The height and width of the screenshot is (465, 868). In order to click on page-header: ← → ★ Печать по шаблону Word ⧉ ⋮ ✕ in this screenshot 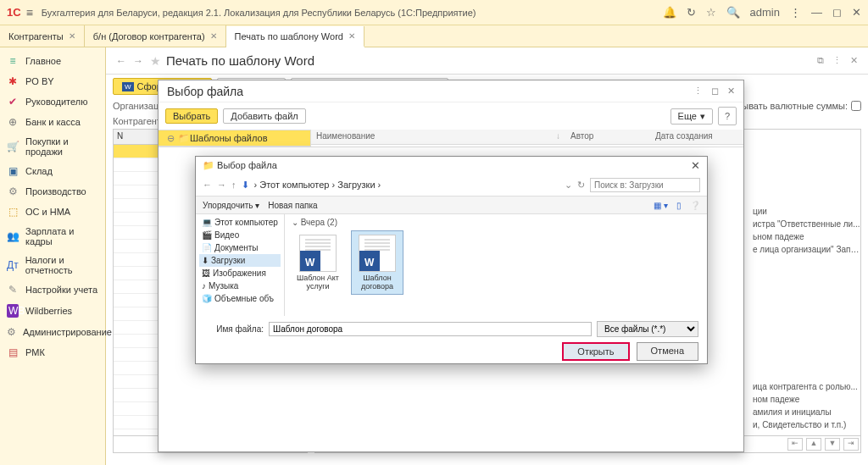, I will do `click(487, 61)`.